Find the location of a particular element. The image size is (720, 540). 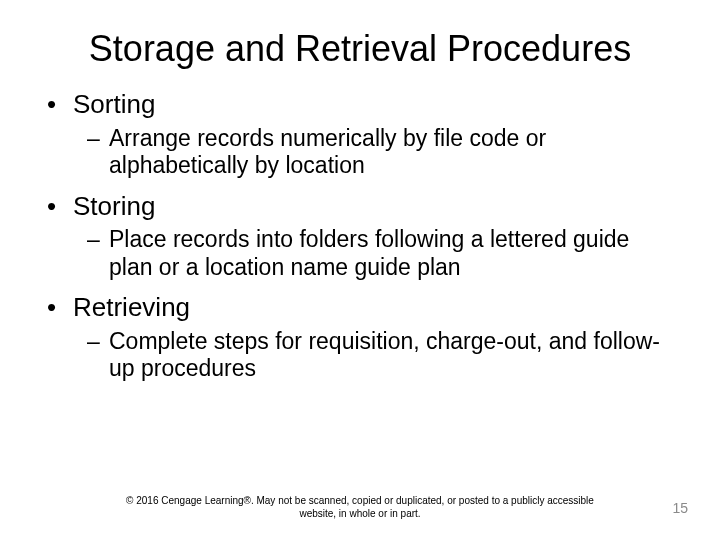

slide-title: Storage and Retrieval Procedures is located at coordinates (360, 49).